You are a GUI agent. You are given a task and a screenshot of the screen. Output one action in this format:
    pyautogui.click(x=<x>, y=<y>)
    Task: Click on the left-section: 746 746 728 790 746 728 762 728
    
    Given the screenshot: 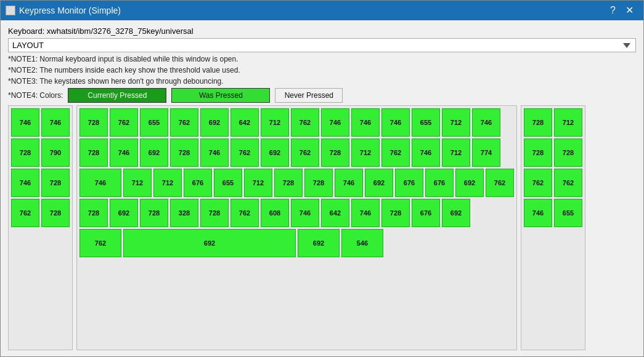 What is the action you would take?
    pyautogui.click(x=41, y=228)
    